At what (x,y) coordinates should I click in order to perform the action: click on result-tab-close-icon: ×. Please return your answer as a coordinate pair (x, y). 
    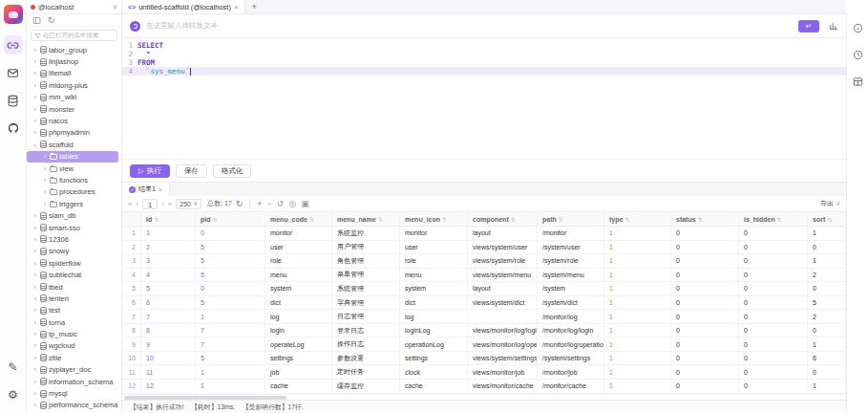
    Looking at the image, I should click on (160, 189).